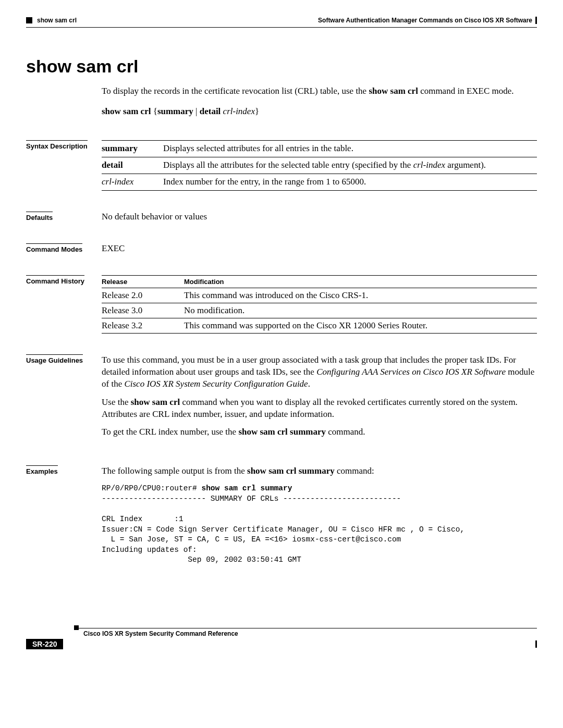 The image size is (563, 728). I want to click on intro-paragraph: To display the records in the certificat…, so click(319, 92).